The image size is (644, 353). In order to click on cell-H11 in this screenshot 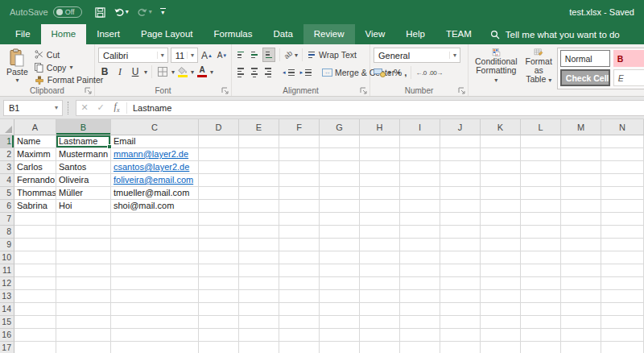, I will do `click(380, 271)`.